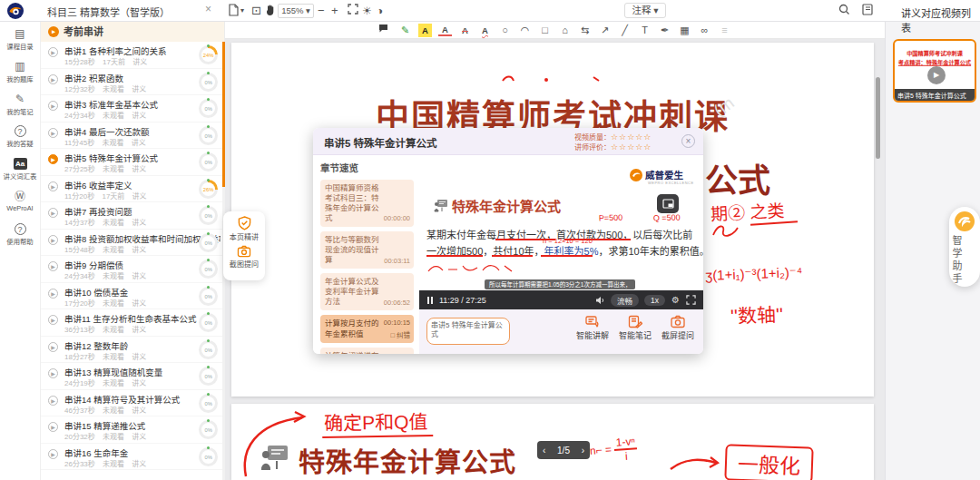  I want to click on course-list-item: ▶ 串讲16 生命年金 26分33秒 未观看 讲义 0%, so click(132, 457).